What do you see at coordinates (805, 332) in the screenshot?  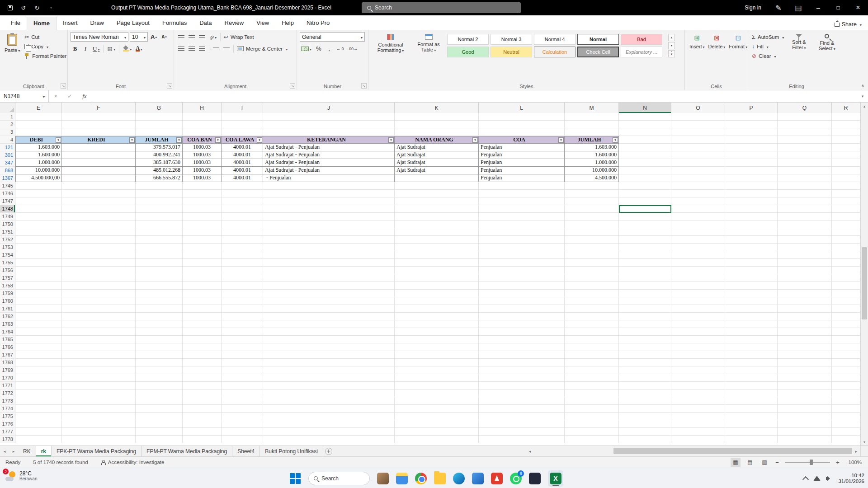 I see `cell-Q1764` at bounding box center [805, 332].